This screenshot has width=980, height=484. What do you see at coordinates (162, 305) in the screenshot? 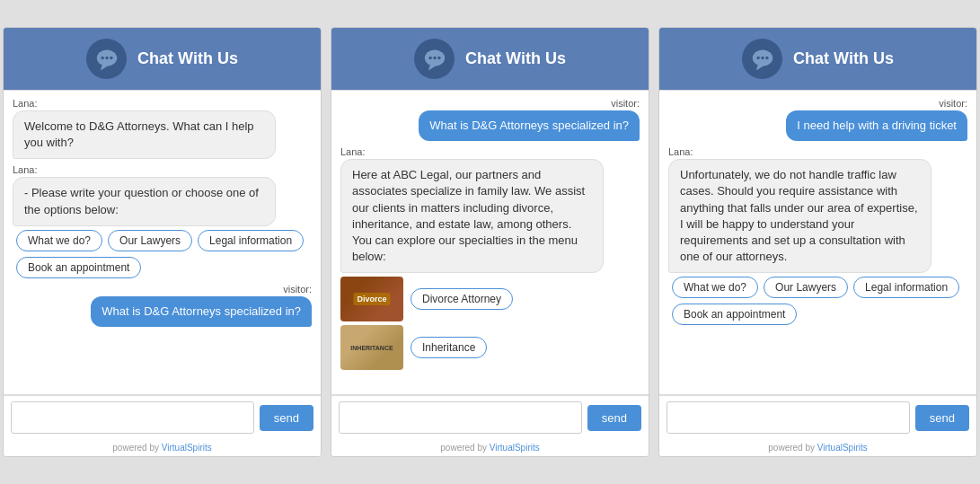
I see `message-row-2: visitor:What is D&G Attorneys specialize…` at bounding box center [162, 305].